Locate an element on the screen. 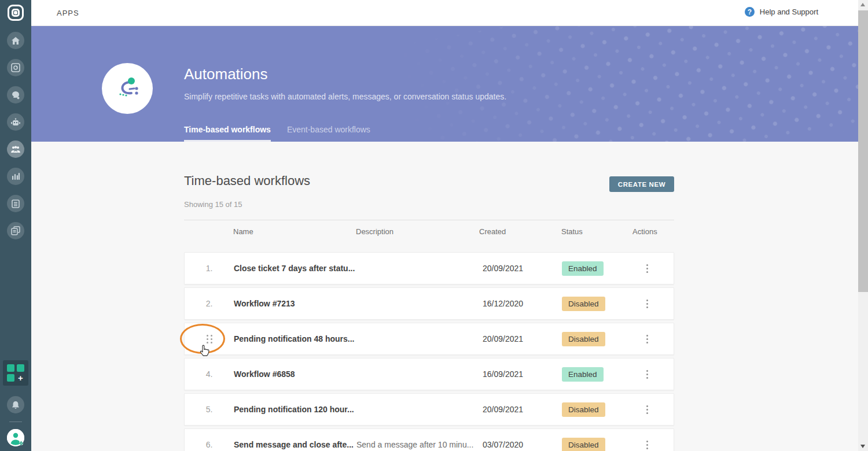 This screenshot has height=451, width=868. apps-plus-icon: + is located at coordinates (21, 378).